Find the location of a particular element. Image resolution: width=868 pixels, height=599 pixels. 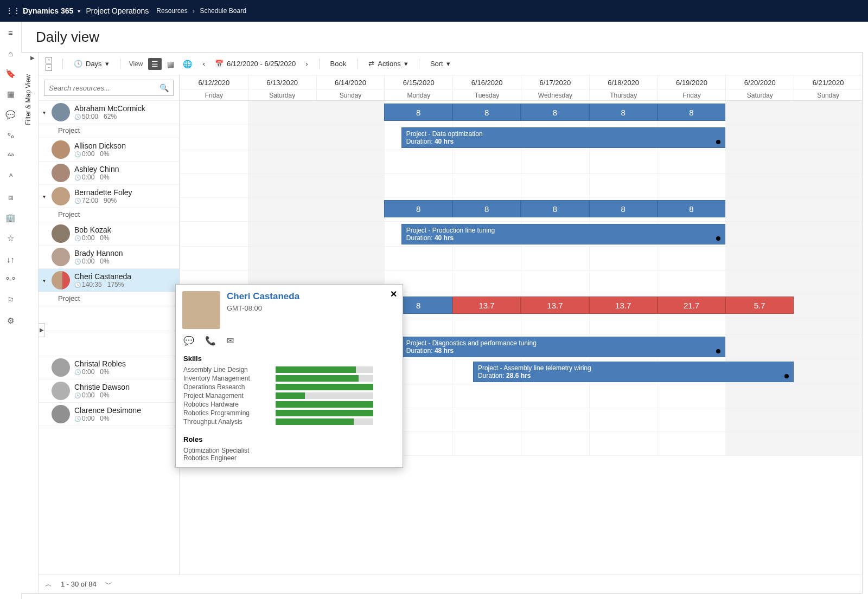

breadcrumb-sep: › is located at coordinates (194, 11).